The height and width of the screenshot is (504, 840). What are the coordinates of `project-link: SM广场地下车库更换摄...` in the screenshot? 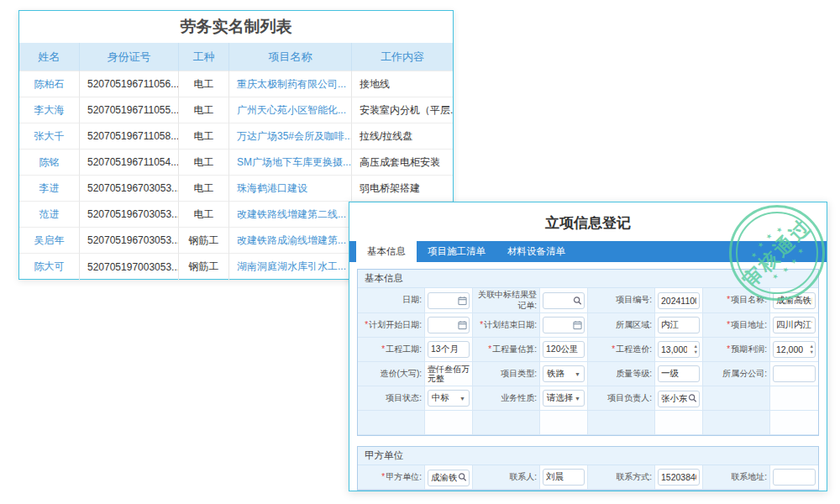 It's located at (291, 163).